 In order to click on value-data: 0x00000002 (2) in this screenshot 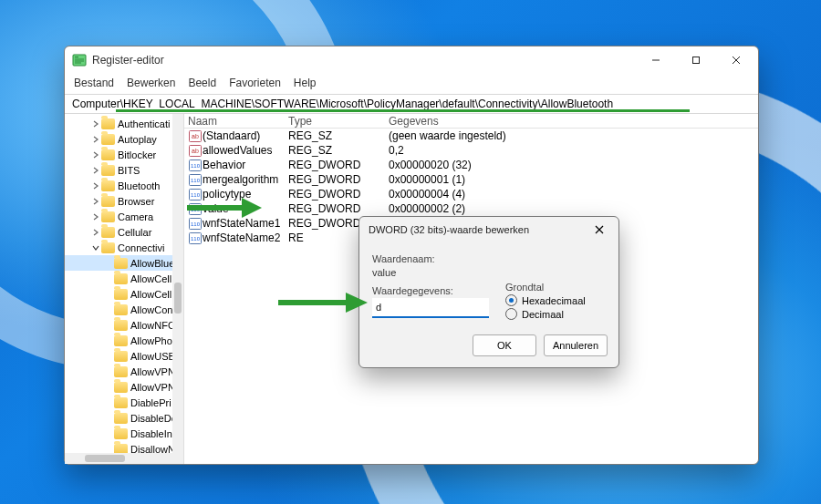, I will do `click(573, 209)`.